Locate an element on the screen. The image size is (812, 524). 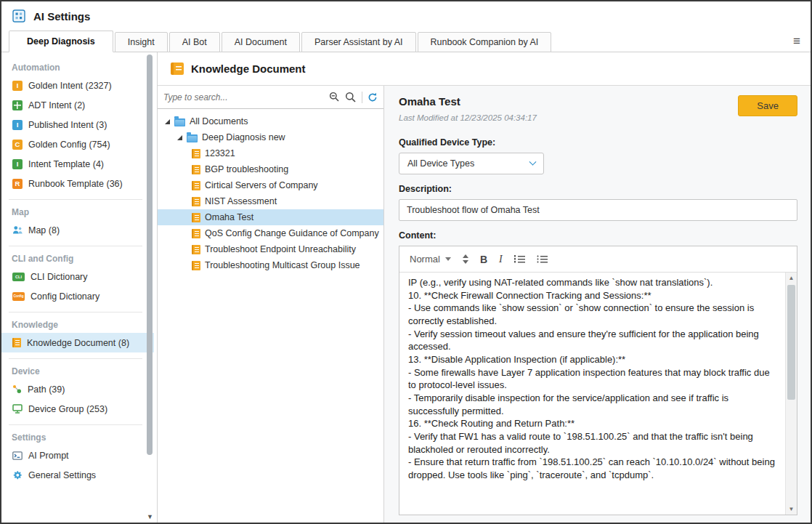
editor-scrollbar-thumb is located at coordinates (792, 342).